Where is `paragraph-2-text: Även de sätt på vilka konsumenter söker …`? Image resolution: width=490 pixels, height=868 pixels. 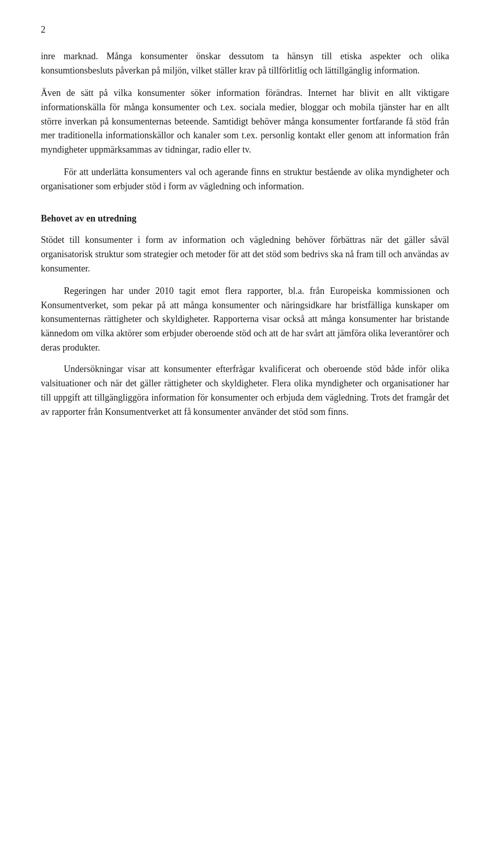
paragraph-2-text: Även de sätt på vilka konsumenter söker … is located at coordinates (245, 121).